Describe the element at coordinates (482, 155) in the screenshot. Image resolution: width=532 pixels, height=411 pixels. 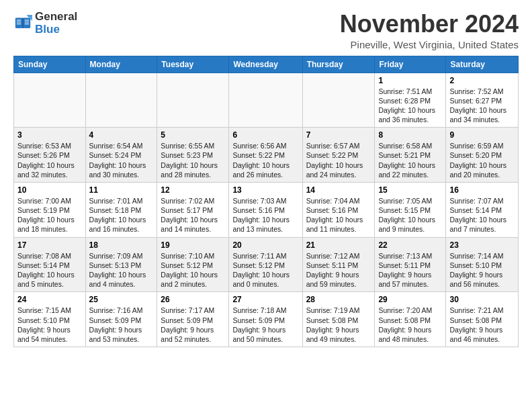
I see `calendar-day-cell: 9Sunrise: 6:59 AM Sunset: 5:20 PM Daylig…` at that location.